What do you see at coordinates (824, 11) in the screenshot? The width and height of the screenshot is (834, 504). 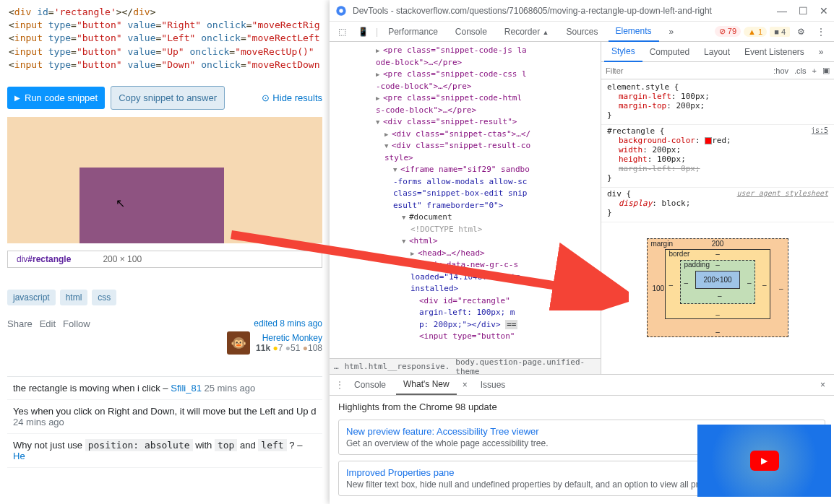 I see `close-button: ✕` at bounding box center [824, 11].